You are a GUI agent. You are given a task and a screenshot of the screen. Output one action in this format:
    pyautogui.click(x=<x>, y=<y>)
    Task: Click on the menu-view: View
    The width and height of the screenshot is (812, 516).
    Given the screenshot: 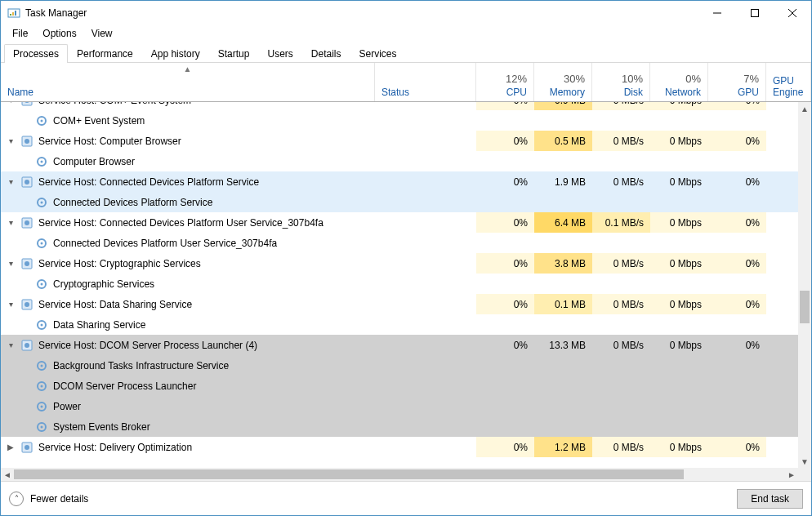 What is the action you would take?
    pyautogui.click(x=102, y=33)
    